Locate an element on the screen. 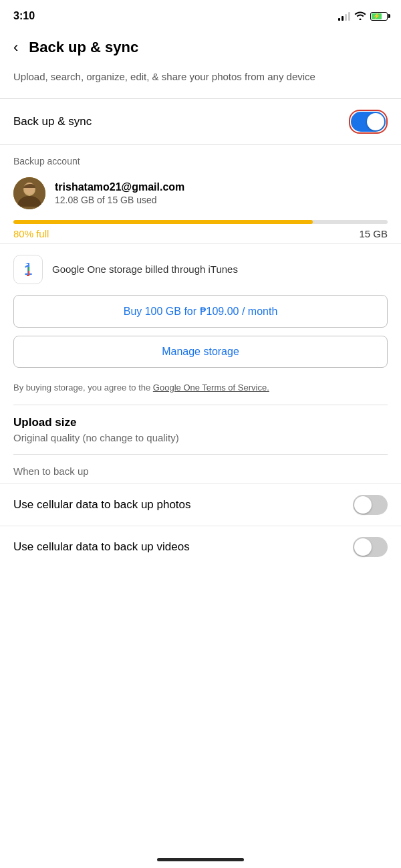 This screenshot has height=868, width=401. when-to-backup-label: When to back up is located at coordinates (200, 469).